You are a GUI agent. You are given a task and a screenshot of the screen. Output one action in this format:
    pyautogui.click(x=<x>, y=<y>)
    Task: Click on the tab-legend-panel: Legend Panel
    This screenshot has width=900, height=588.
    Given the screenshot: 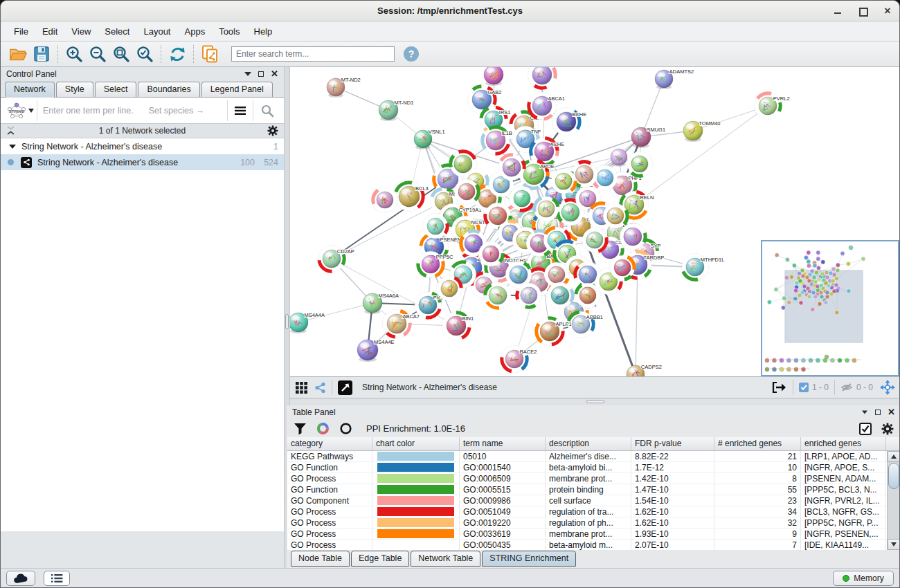 What is the action you would take?
    pyautogui.click(x=237, y=89)
    